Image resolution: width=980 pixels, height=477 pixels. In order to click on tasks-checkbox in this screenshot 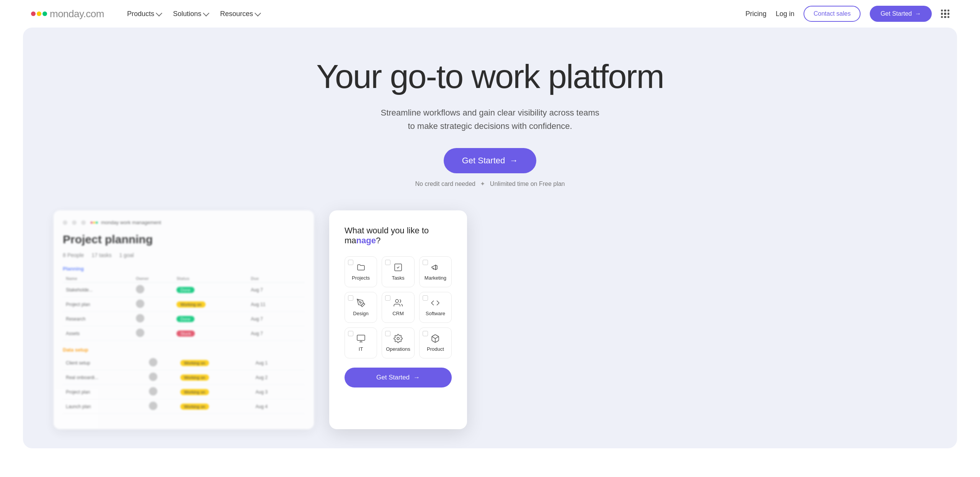, I will do `click(388, 262)`.